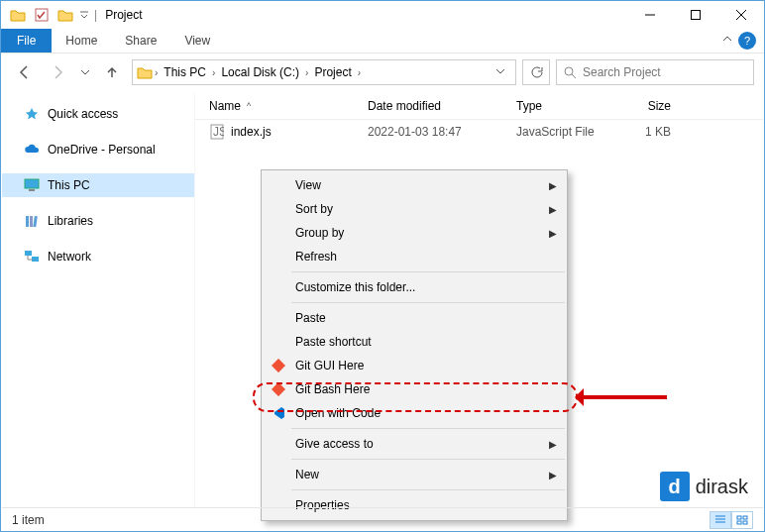 The image size is (765, 532). What do you see at coordinates (98, 114) in the screenshot?
I see `sidebar-item-quickaccess: Quick access` at bounding box center [98, 114].